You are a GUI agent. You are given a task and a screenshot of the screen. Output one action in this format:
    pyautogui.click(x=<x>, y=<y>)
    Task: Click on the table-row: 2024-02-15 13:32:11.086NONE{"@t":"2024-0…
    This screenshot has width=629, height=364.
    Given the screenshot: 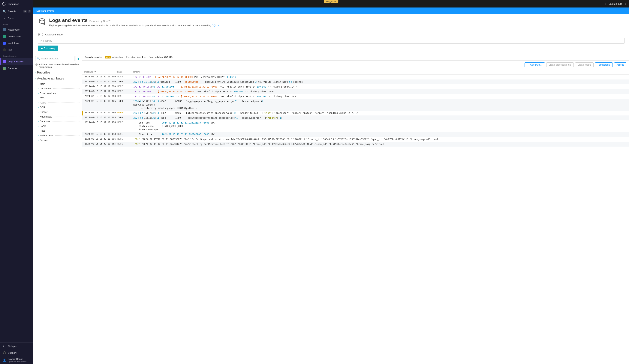 What is the action you would take?
    pyautogui.click(x=355, y=139)
    